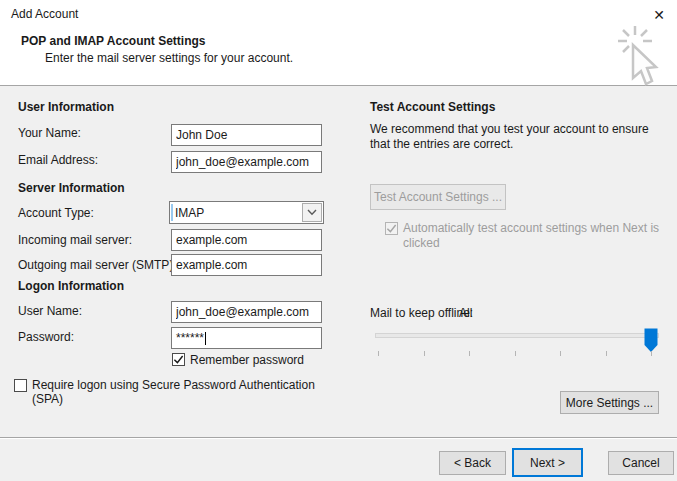 This screenshot has height=481, width=677. Describe the element at coordinates (432, 107) in the screenshot. I see `section-test-account-settings: Test Account Settings` at that location.